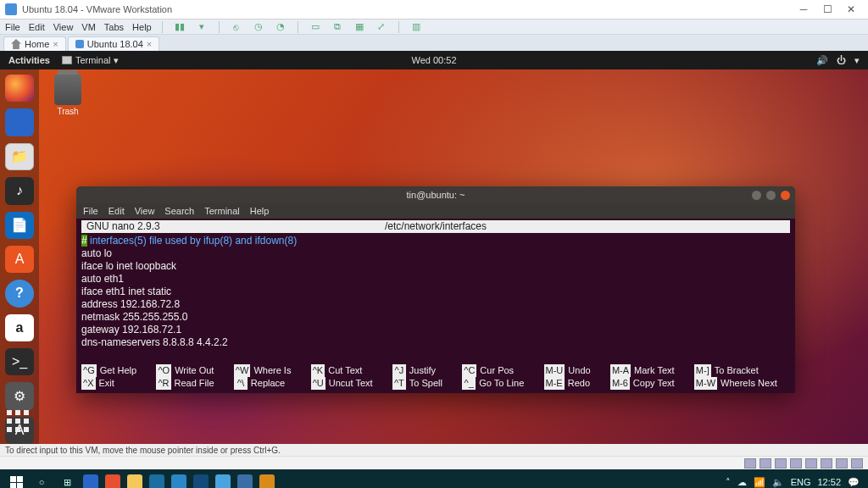 Image resolution: width=868 pixels, height=488 pixels. I want to click on tray-clock: 12:52, so click(829, 482).